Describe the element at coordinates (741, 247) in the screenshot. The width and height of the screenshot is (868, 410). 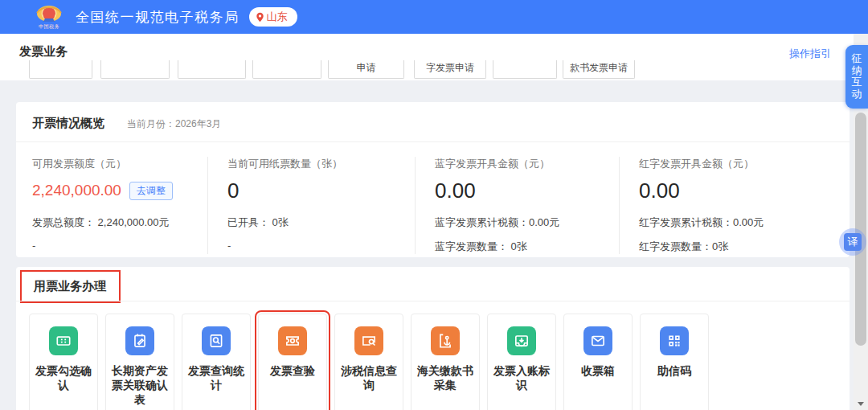
I see `red-count-line: 红字发票数量：0张` at that location.